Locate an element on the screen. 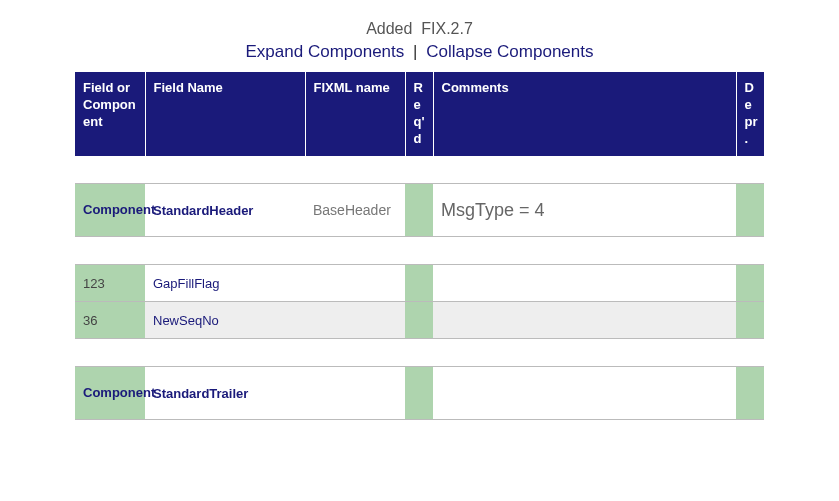  field-name: StandardTrailer is located at coordinates (200, 394).